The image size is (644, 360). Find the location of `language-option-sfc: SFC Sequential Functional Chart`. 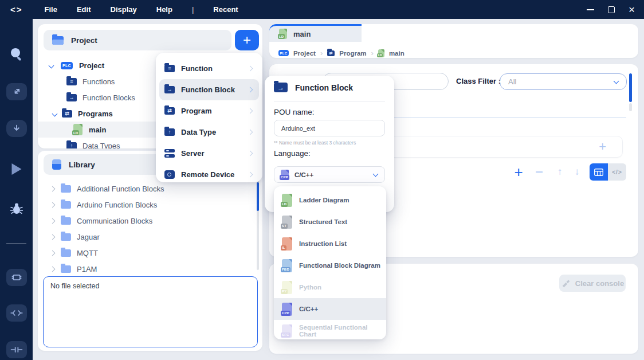

language-option-sfc: SFC Sequential Functional Chart is located at coordinates (330, 331).